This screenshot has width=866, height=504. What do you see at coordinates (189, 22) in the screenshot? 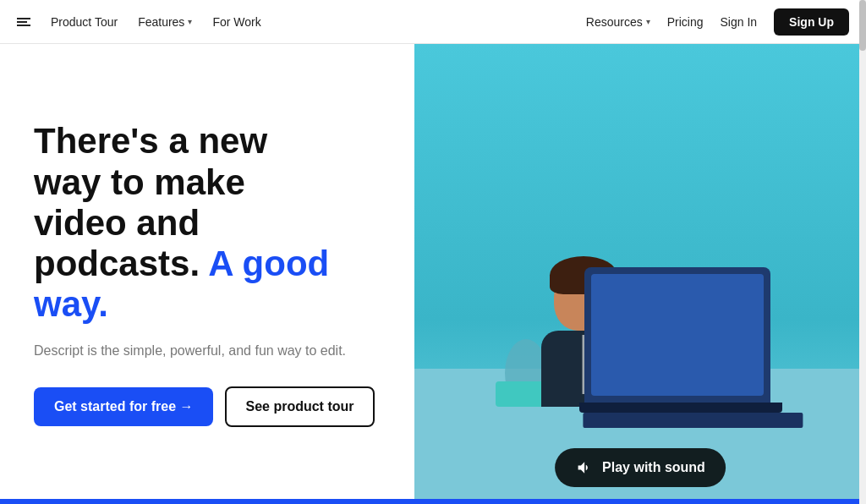
I see `features-chevron-icon: ▾` at bounding box center [189, 22].